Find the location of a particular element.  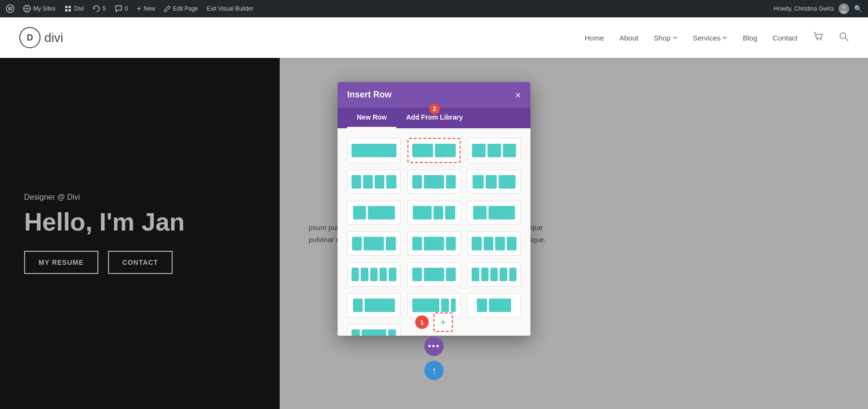

modal-title: Insert Row is located at coordinates (369, 95).